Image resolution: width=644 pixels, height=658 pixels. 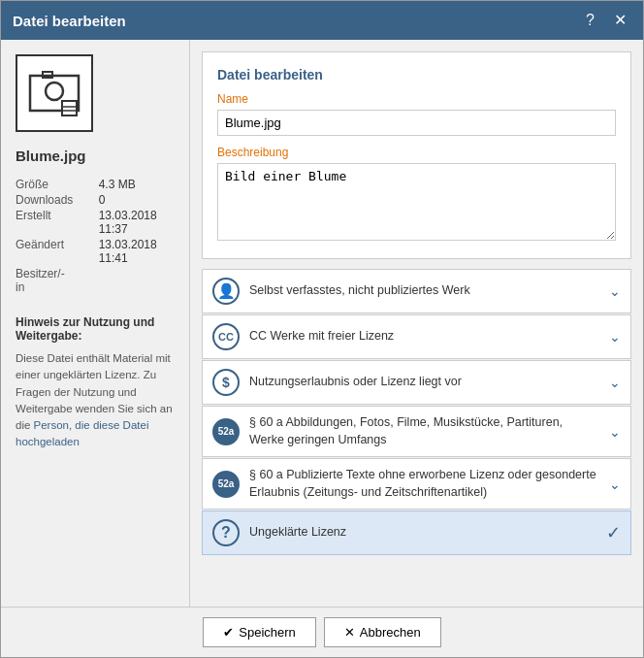 I want to click on save-label: Speichern, so click(x=268, y=633).